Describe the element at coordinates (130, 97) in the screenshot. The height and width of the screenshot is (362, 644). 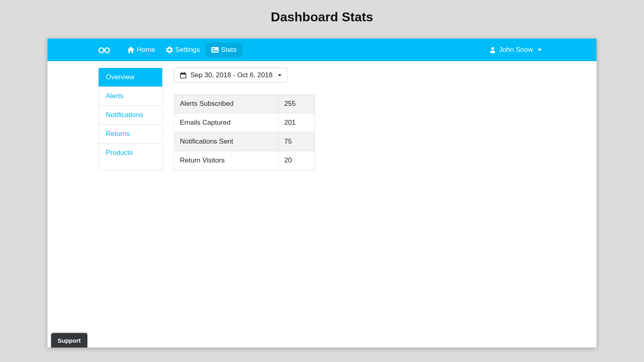
I see `sidebar-item-alerts: Alerts` at that location.